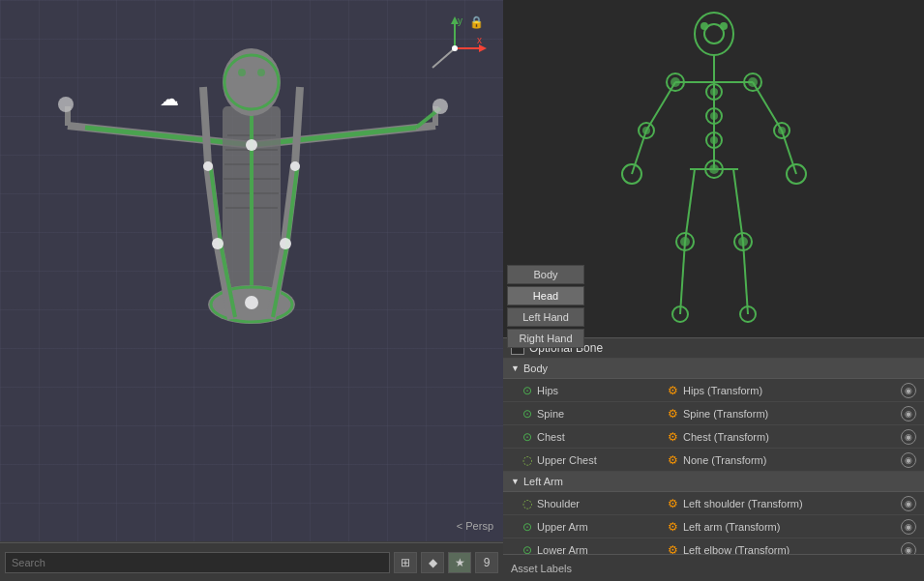  What do you see at coordinates (909, 437) in the screenshot?
I see `chest-select-btn: ◉` at bounding box center [909, 437].